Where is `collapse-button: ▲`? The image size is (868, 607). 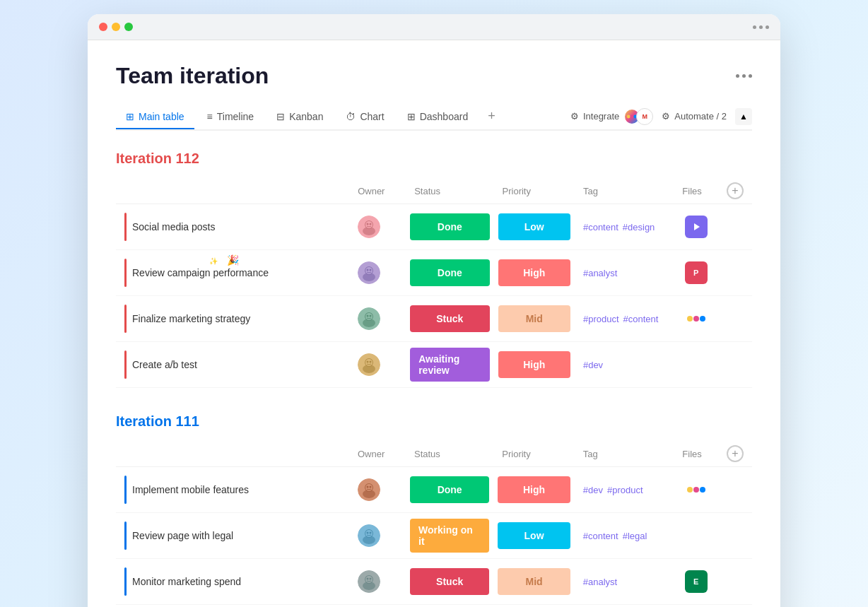 collapse-button: ▲ is located at coordinates (744, 117).